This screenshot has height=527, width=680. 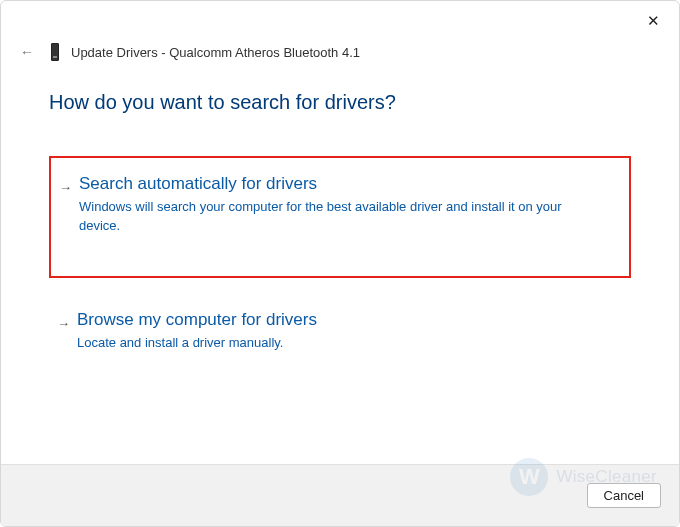 I want to click on device-icon, so click(x=55, y=52).